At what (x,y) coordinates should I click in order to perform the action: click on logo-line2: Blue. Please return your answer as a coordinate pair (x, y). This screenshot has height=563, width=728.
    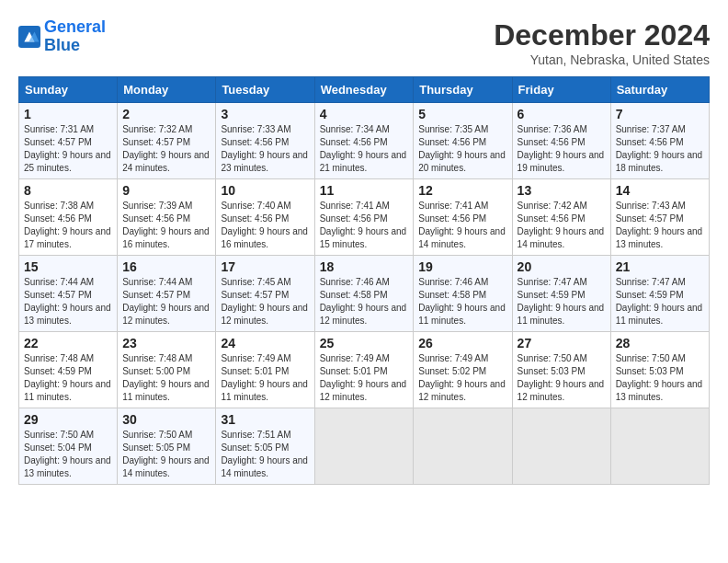
    Looking at the image, I should click on (63, 45).